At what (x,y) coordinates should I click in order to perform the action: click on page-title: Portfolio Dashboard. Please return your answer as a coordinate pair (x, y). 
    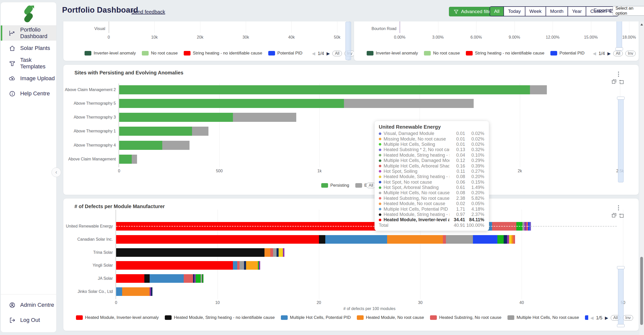
    Looking at the image, I should click on (100, 10).